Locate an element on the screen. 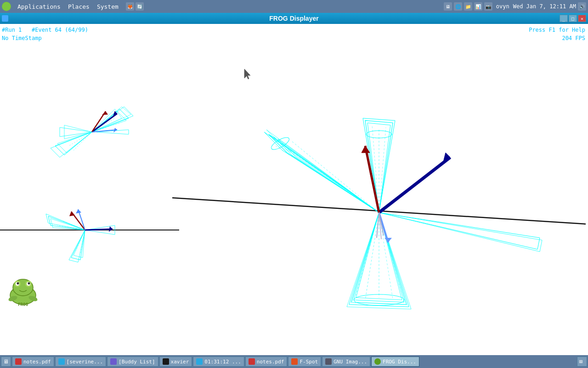 Image resolution: width=588 pixels, height=368 pixels. taskbar-gimp: GNU Imag... is located at coordinates (346, 362).